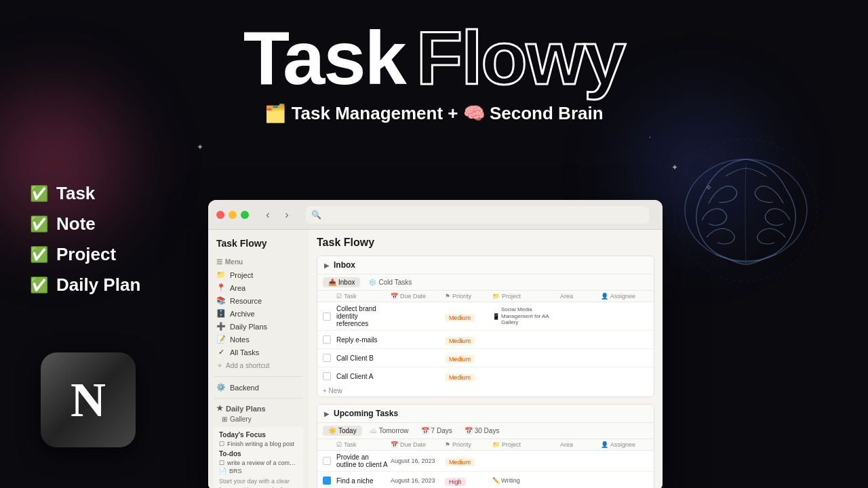  I want to click on subtitle: 🗂️ Task Management + 🧠 Second Brain, so click(434, 114).